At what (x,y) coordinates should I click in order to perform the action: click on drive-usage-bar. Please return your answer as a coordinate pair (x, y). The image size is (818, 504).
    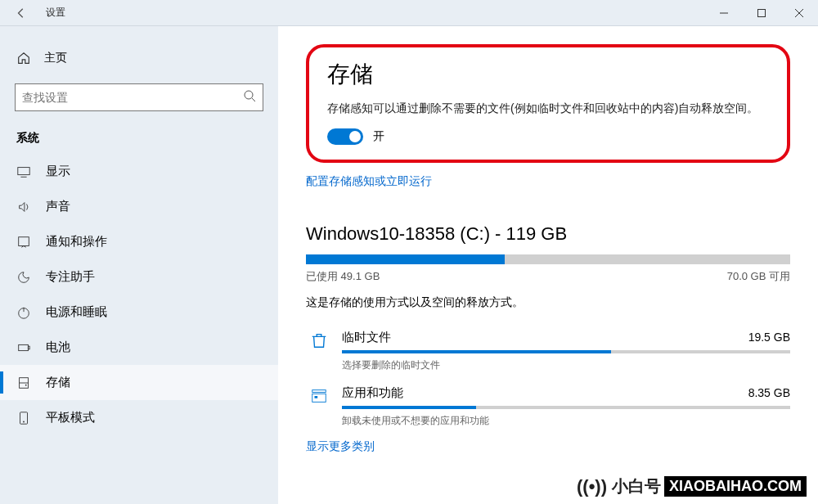
    Looking at the image, I should click on (548, 259).